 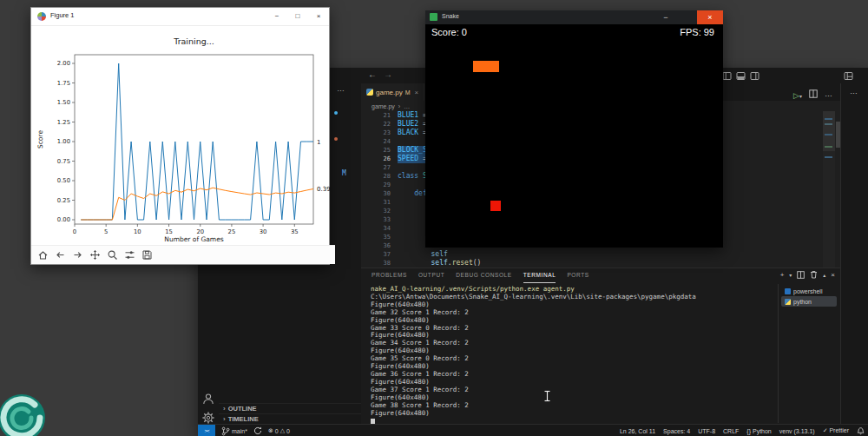 I want to click on status-item: {} Python, so click(x=759, y=431).